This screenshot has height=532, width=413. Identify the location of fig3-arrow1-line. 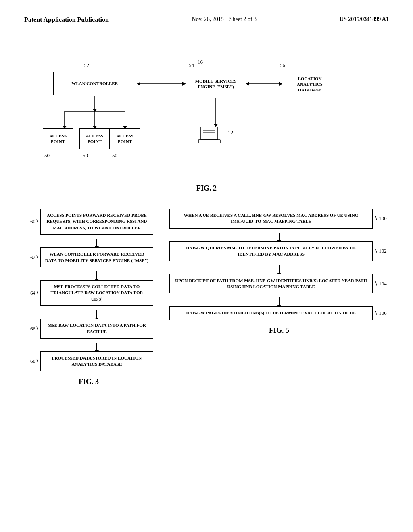
(97, 243).